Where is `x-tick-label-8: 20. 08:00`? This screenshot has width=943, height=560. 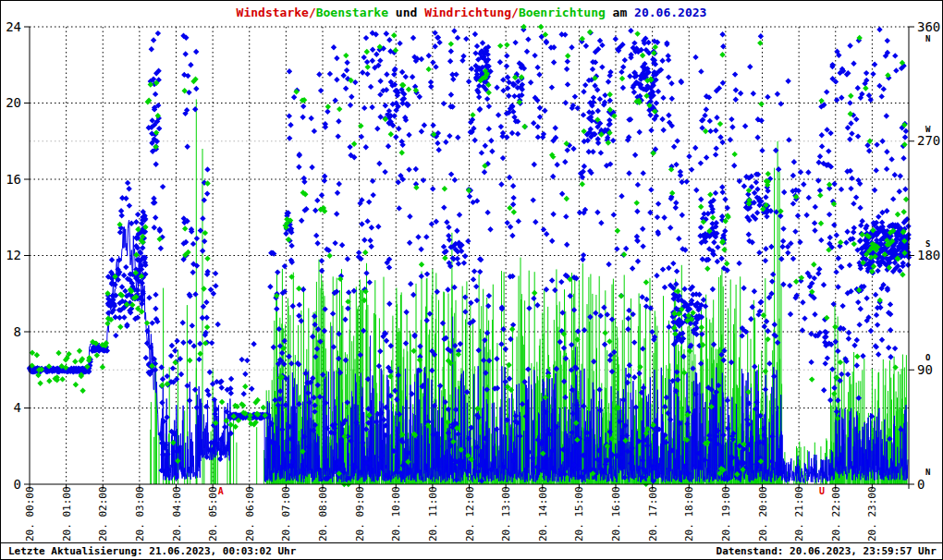 x-tick-label-8: 20. 08:00 is located at coordinates (324, 514).